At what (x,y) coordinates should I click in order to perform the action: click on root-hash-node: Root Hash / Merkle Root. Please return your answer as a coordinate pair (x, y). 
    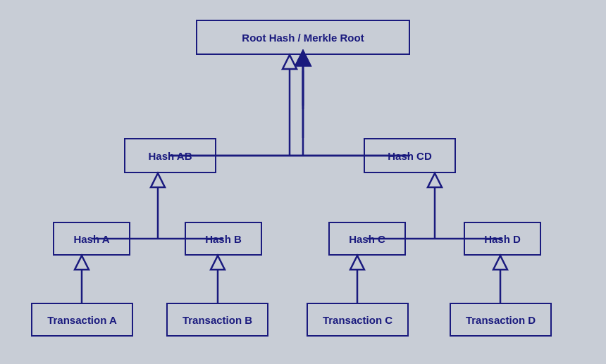
    Looking at the image, I should click on (303, 37).